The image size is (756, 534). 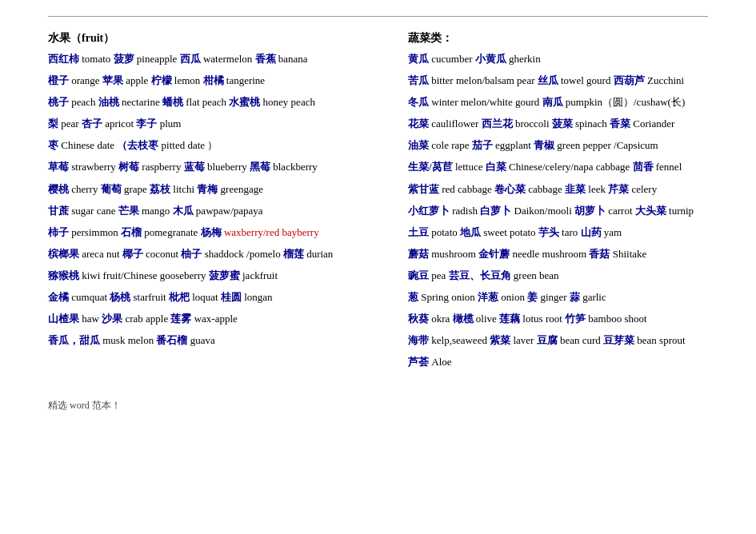 I want to click on english-text: pitted date ）, so click(x=190, y=145).